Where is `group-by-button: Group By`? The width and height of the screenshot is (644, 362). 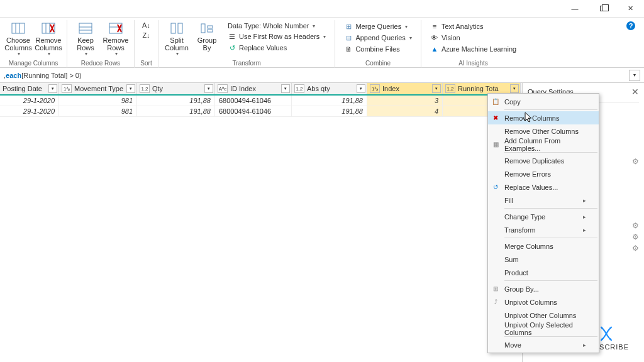 group-by-button: Group By is located at coordinates (207, 39).